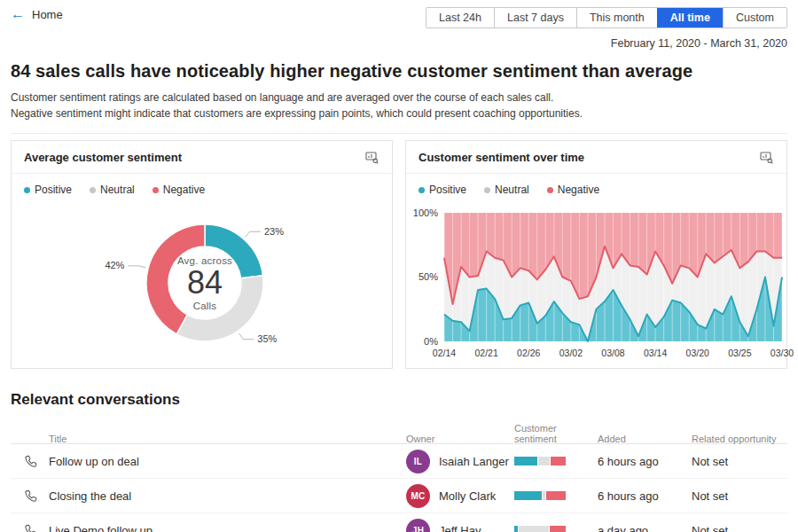 Image resolution: width=798 pixels, height=532 pixels. What do you see at coordinates (282, 98) in the screenshot?
I see `description-line-1: Customer sentiment ratings are calculate…` at bounding box center [282, 98].